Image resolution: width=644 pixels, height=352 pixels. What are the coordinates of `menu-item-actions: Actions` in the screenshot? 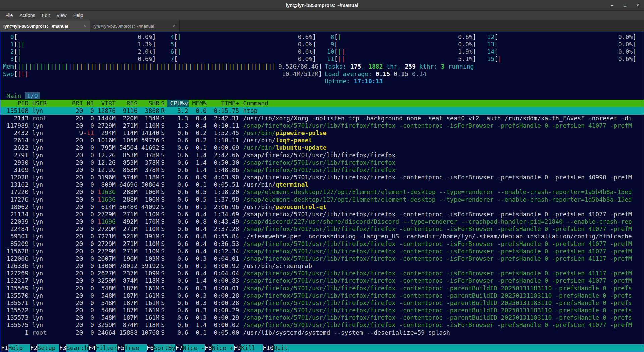 It's located at (28, 15).